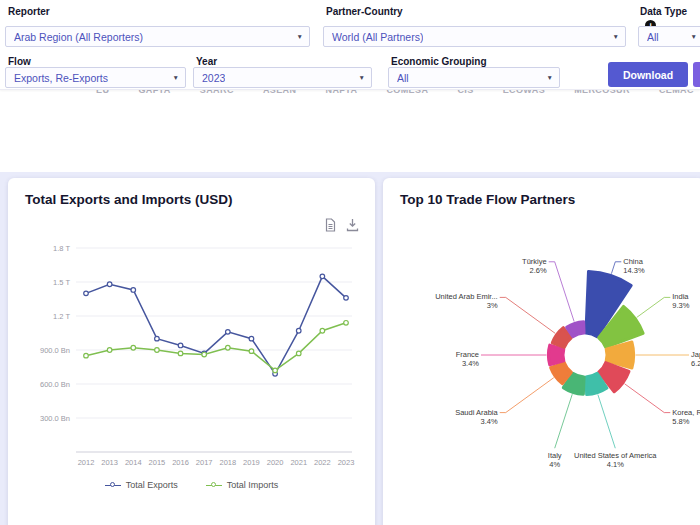 This screenshot has width=700, height=525. What do you see at coordinates (142, 485) in the screenshot?
I see `legend-item: Total Exports` at bounding box center [142, 485].